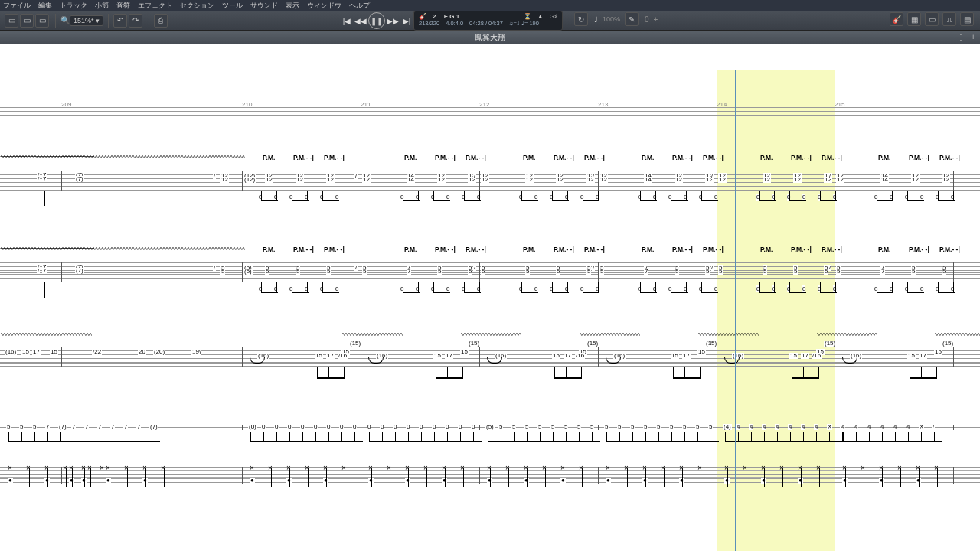 This screenshot has height=551, width=980. Describe the element at coordinates (490, 37) in the screenshot. I see `track-title: 鳳翼天翔` at that location.